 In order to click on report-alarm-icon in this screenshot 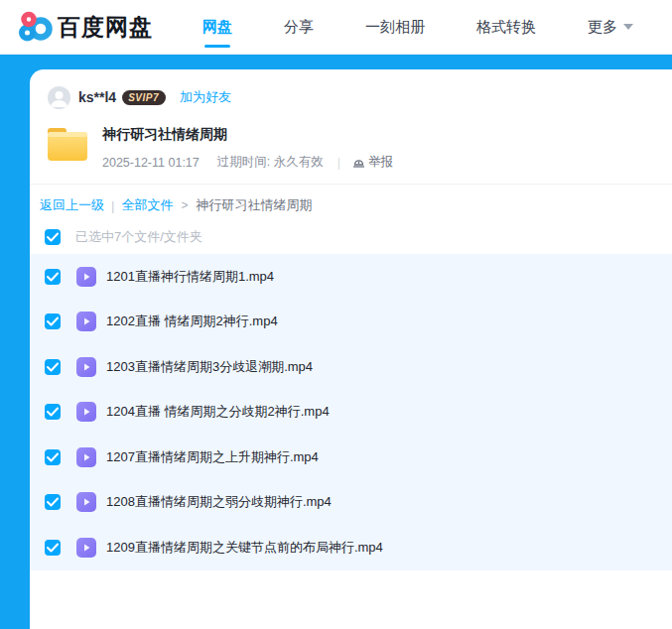, I will do `click(359, 163)`.